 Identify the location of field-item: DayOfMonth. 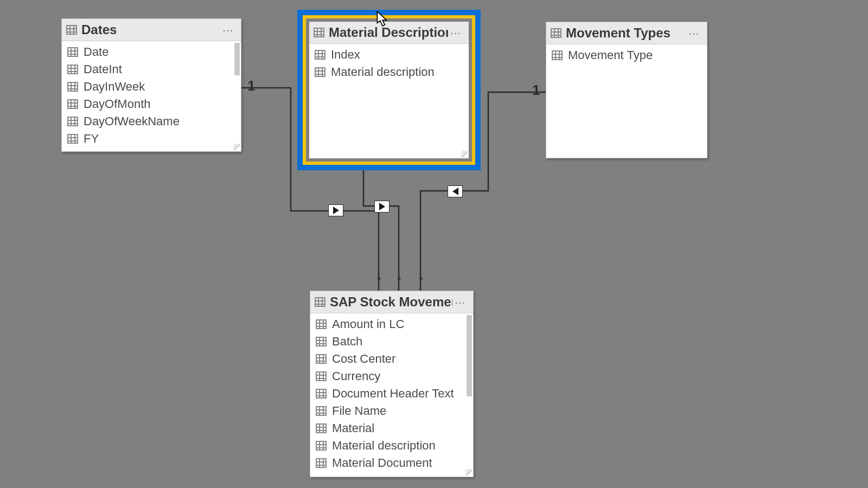
(151, 104).